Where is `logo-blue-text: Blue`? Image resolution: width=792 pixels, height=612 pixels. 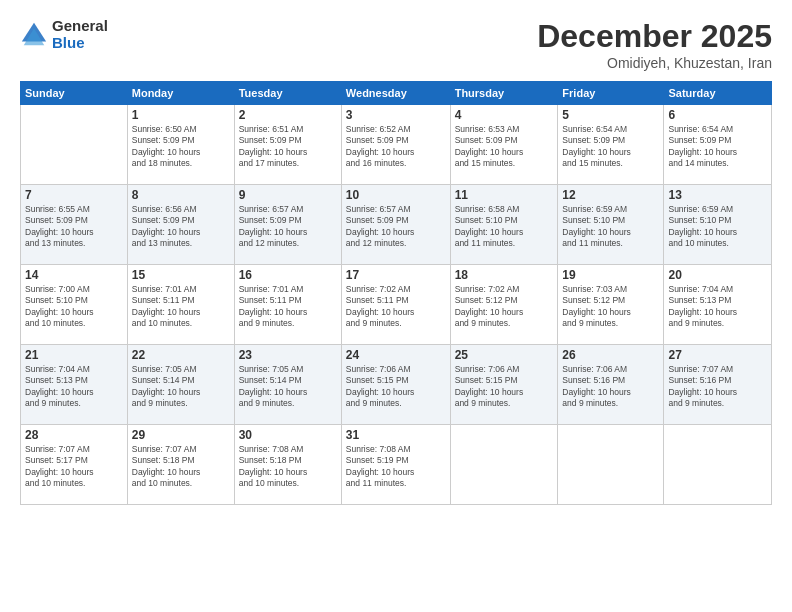 logo-blue-text: Blue is located at coordinates (80, 44).